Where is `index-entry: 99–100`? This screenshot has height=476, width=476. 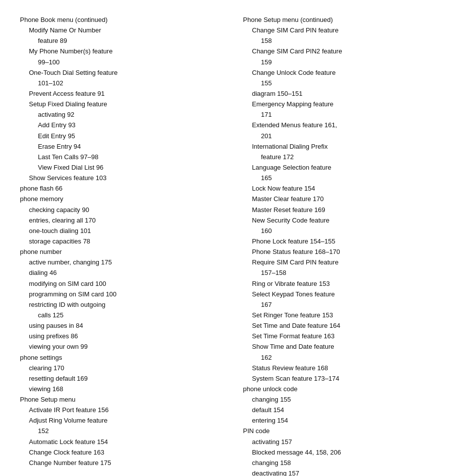 index-entry: 99–100 is located at coordinates (127, 62).